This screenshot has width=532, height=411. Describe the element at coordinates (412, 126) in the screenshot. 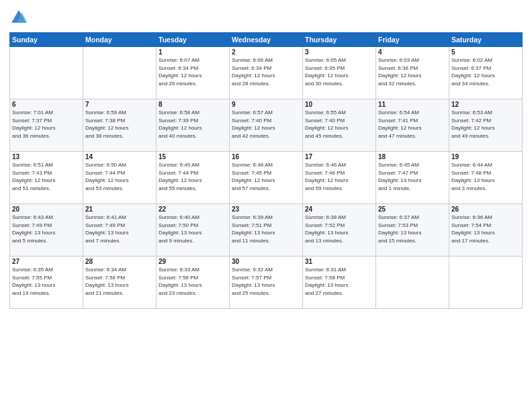

I see `calendar-cell: 11Sunrise: 6:54 AM Sunset: 7:41 PM Dayli…` at that location.